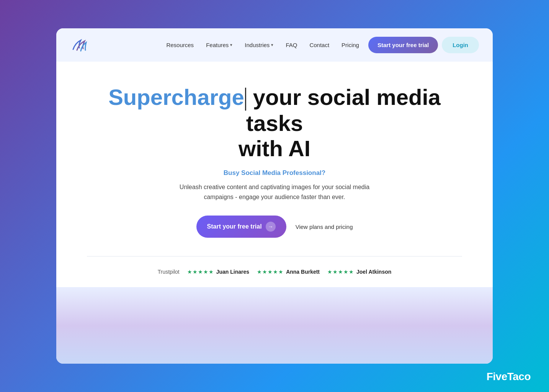 This screenshot has height=392, width=549. Describe the element at coordinates (460, 45) in the screenshot. I see `nav-login-button: Login` at that location.